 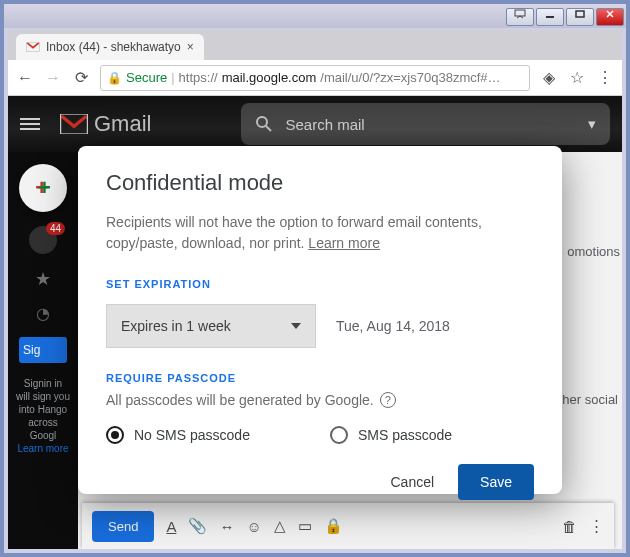 I want to click on browser-tab: Inbox (44) - shekhawatyo ×, so click(x=110, y=47).